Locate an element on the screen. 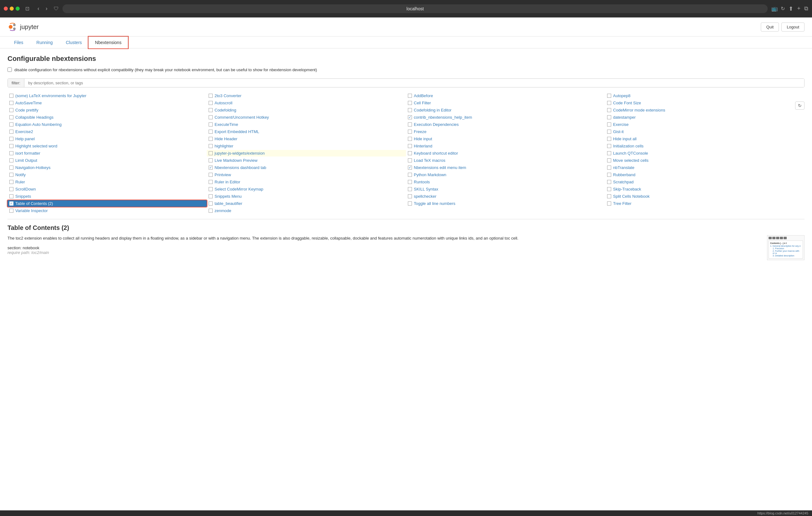 This screenshot has width=812, height=516. ext-item: Hide Header is located at coordinates (306, 139).